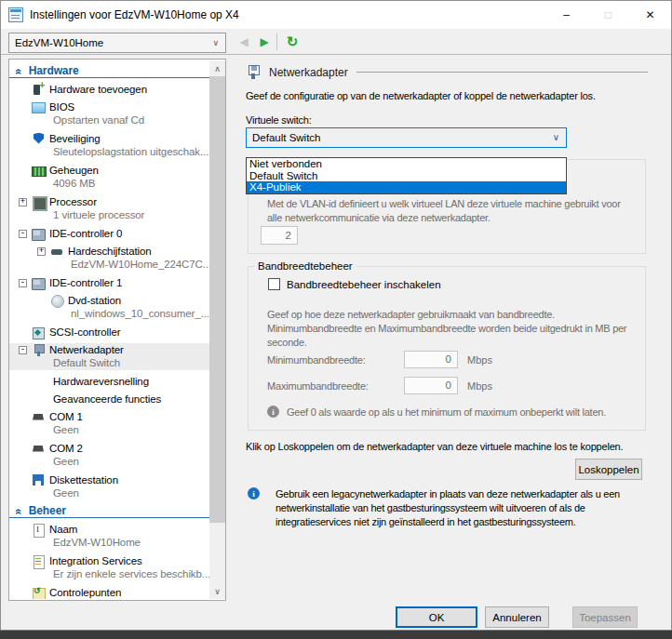 Image resolution: width=672 pixels, height=639 pixels. What do you see at coordinates (503, 73) in the screenshot?
I see `header-rule` at bounding box center [503, 73].